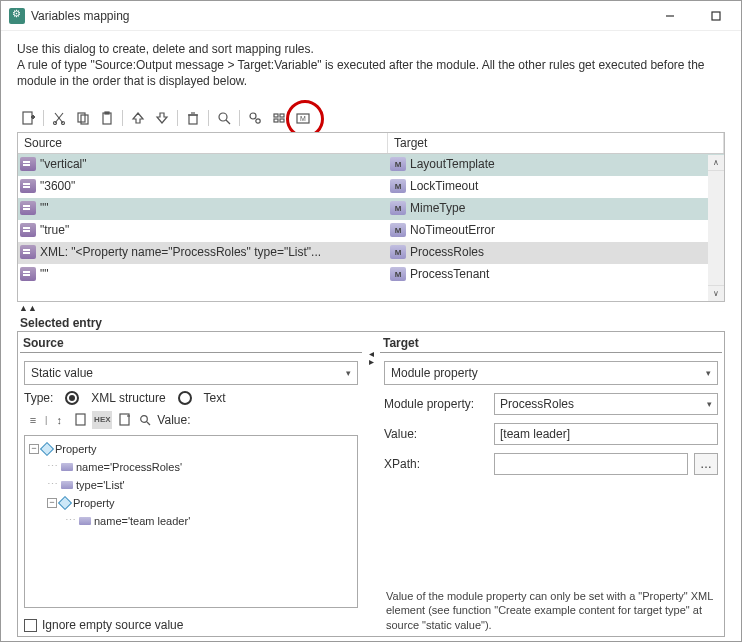 Image resolution: width=742 pixels, height=642 pixels. I want to click on table-row: "3600"LockTimeout, so click(371, 187).